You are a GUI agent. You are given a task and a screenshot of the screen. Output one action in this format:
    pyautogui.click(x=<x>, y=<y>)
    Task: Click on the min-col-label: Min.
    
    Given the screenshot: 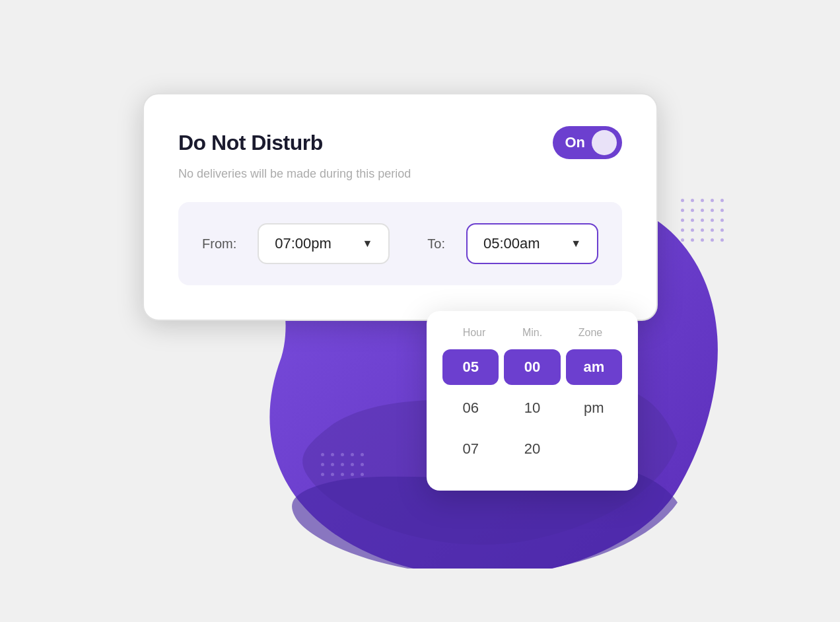 What is the action you would take?
    pyautogui.click(x=532, y=333)
    